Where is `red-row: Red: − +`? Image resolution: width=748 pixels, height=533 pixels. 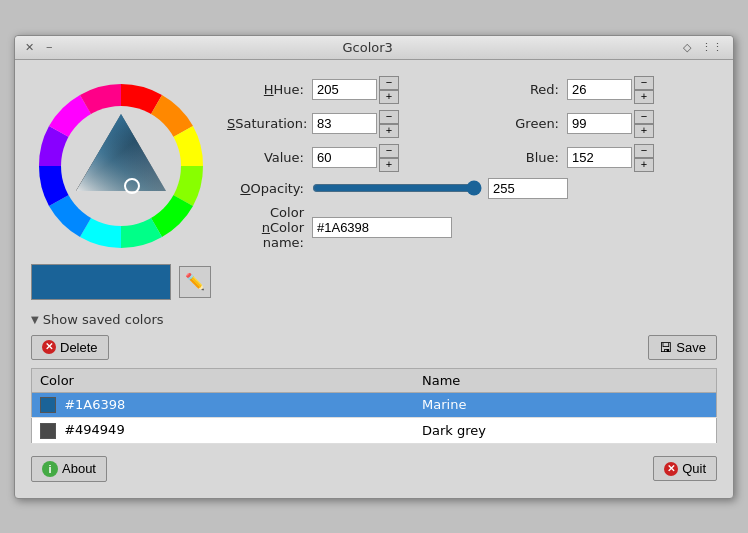 red-row: Red: − + is located at coordinates (600, 90).